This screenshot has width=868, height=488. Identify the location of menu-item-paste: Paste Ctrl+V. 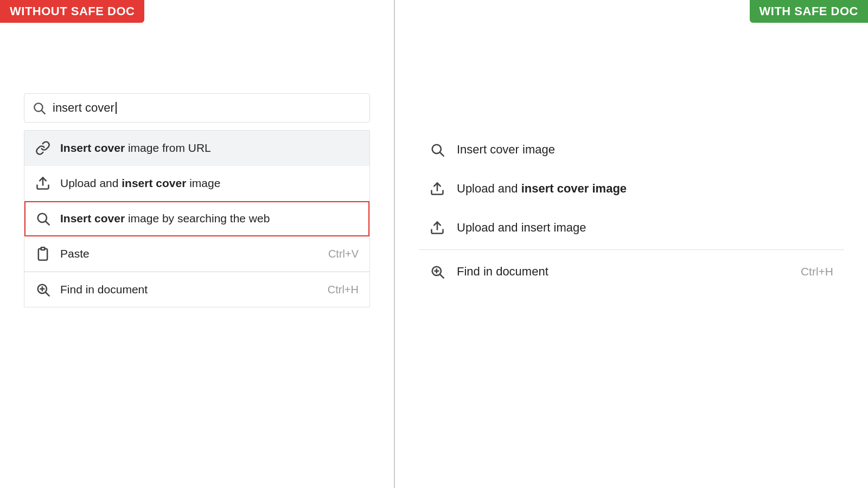
(197, 254).